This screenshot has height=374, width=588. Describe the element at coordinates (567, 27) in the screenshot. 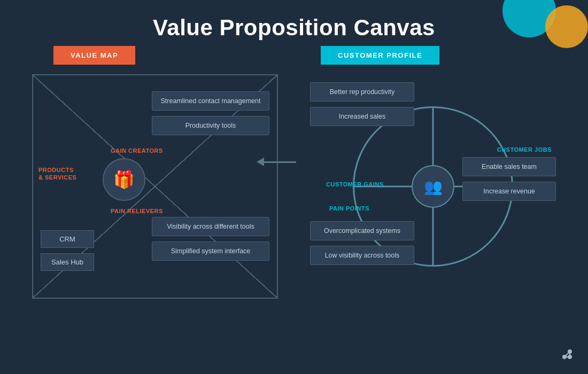

I see `orange-decorative-circle` at that location.